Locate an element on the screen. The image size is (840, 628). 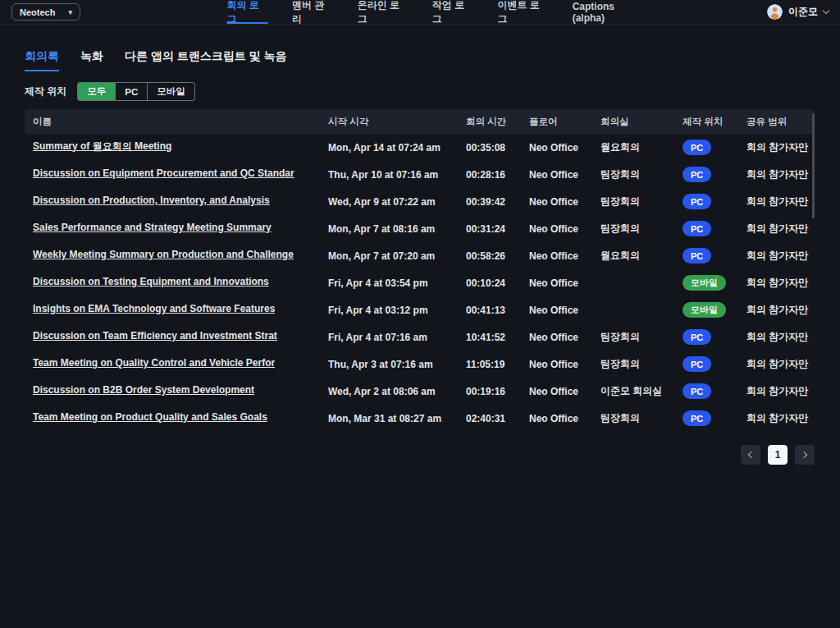
table-row: Discussion on Team Efficiency and Invest… is located at coordinates (420, 337).